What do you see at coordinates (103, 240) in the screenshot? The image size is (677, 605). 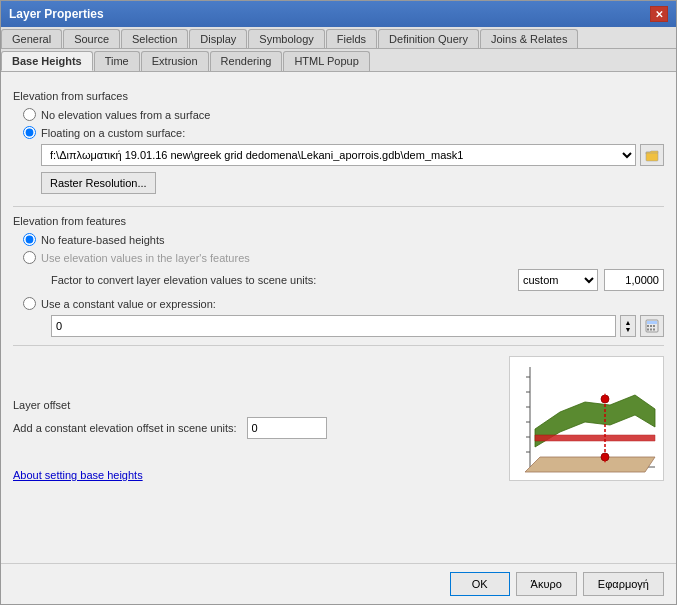 I see `no-feature-label: No feature-based heights` at bounding box center [103, 240].